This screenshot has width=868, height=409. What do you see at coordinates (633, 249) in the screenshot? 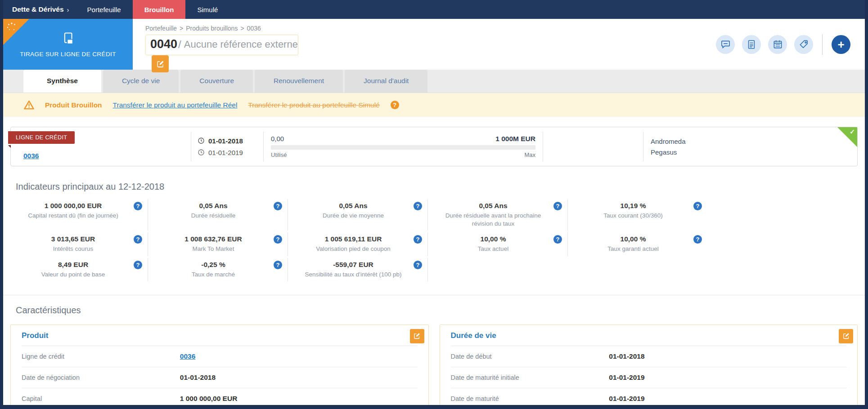
I see `indicator-label: Taux garanti actuel` at bounding box center [633, 249].